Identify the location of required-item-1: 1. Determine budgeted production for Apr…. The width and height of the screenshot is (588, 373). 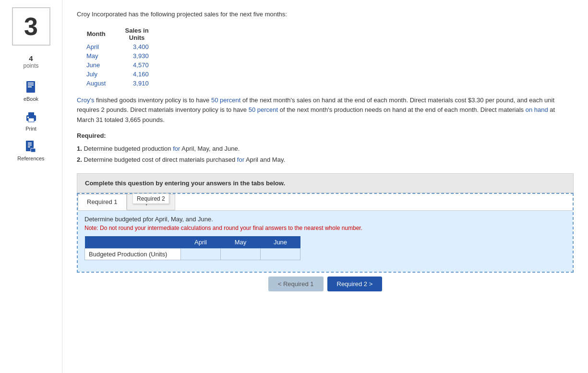
(325, 149).